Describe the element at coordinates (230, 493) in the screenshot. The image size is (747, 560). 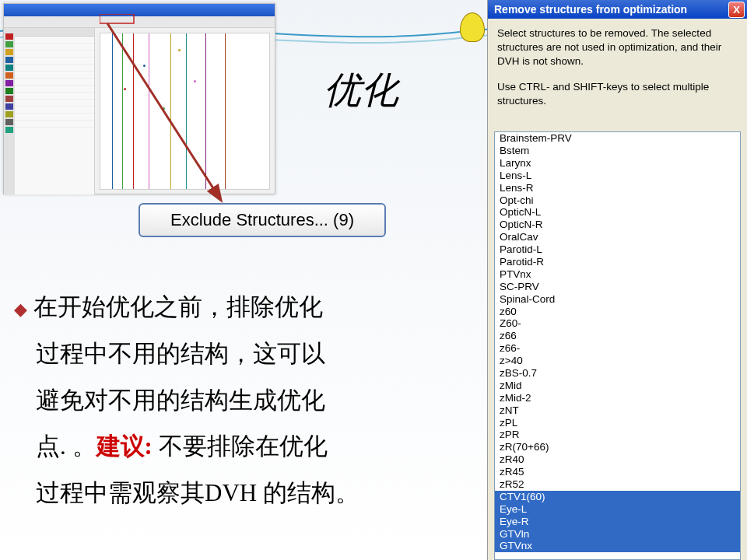
I see `dvh-text: DVH` at that location.